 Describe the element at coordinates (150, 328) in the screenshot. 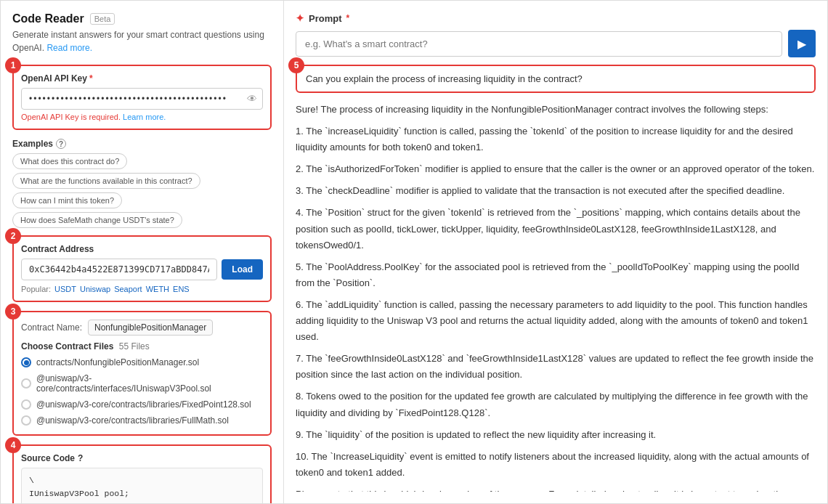

I see `contract-name-value: NonfungiblePositionManager` at that location.